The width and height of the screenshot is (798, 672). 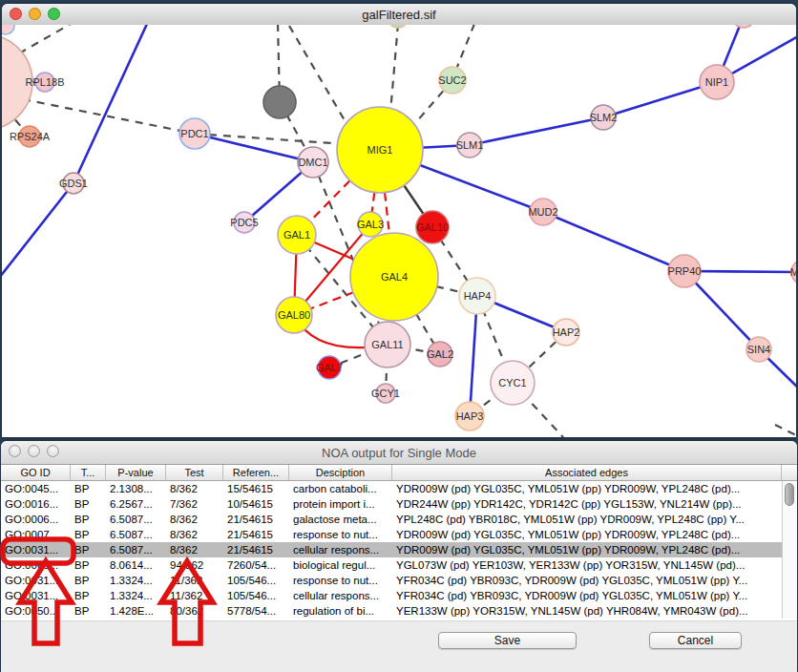 What do you see at coordinates (341, 489) in the screenshot?
I see `cell-desciption: carbon cataboli...` at bounding box center [341, 489].